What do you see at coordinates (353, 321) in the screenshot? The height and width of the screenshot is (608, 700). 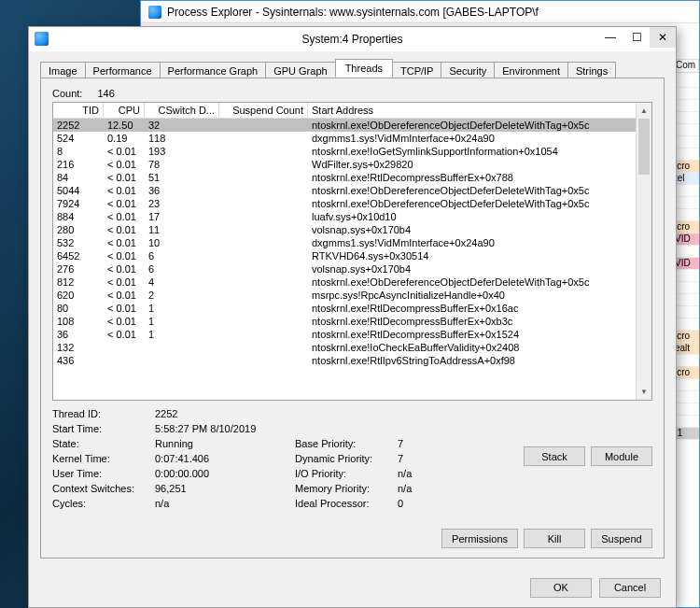 I see `thread-row: 108< 0.011ntoskrnl.exe!RtlDecompressBuff…` at bounding box center [353, 321].